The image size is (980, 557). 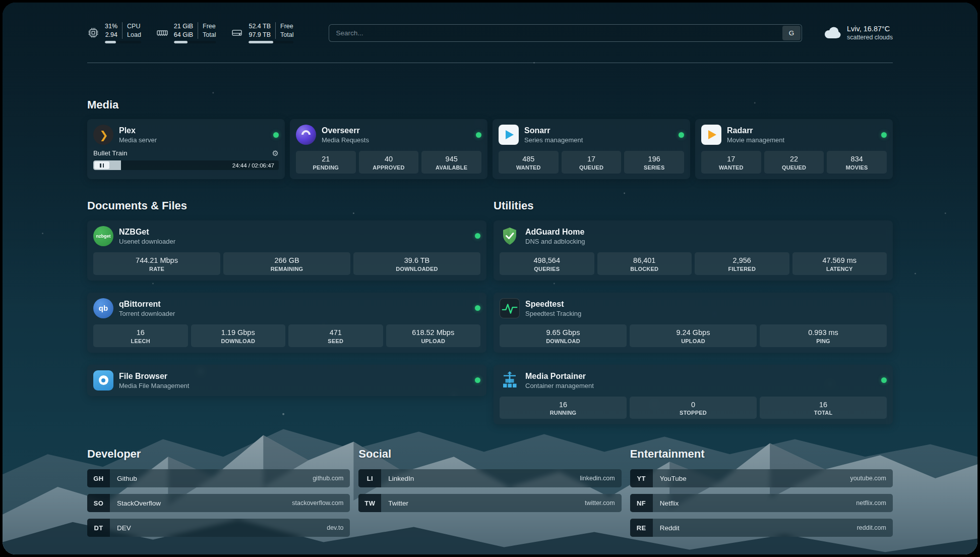 What do you see at coordinates (791, 33) in the screenshot?
I see `search-provider-button: G` at bounding box center [791, 33].